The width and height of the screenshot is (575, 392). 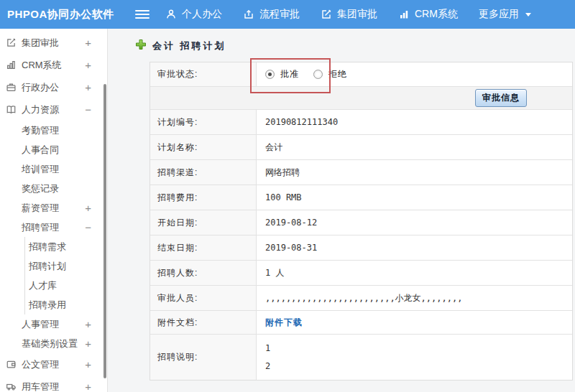 I want to click on sidebar-scrollbar, so click(x=105, y=231).